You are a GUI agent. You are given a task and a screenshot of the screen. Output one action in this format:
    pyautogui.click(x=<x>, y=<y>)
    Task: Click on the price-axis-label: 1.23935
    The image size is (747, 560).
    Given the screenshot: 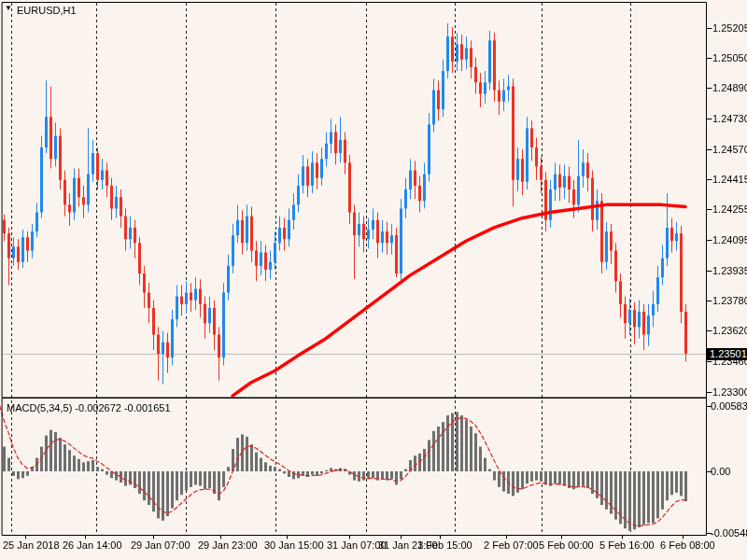 What is the action you would take?
    pyautogui.click(x=730, y=271)
    